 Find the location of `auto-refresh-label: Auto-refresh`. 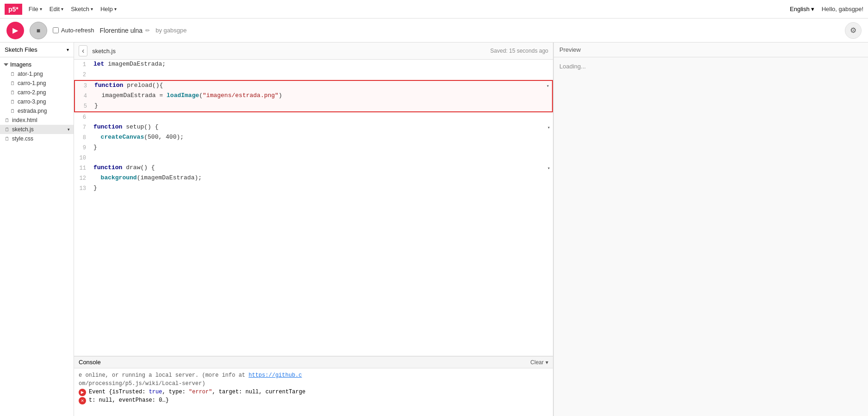

auto-refresh-label: Auto-refresh is located at coordinates (74, 31).